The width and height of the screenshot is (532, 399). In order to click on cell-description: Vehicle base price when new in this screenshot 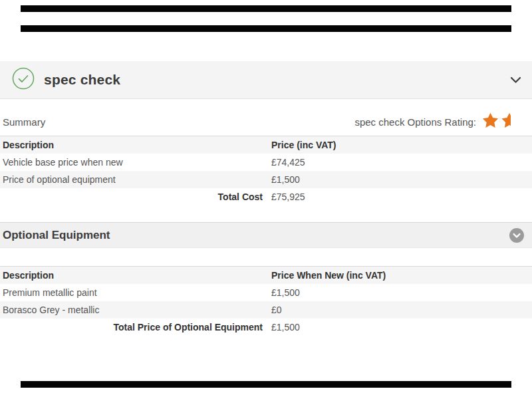, I will do `click(134, 162)`.